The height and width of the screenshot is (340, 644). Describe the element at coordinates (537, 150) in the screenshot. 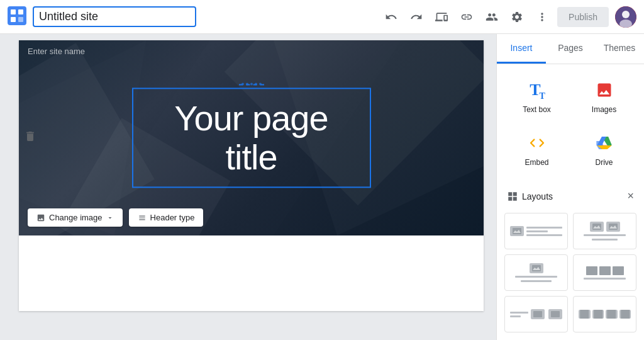

I see `insert-embed: Embed` at that location.